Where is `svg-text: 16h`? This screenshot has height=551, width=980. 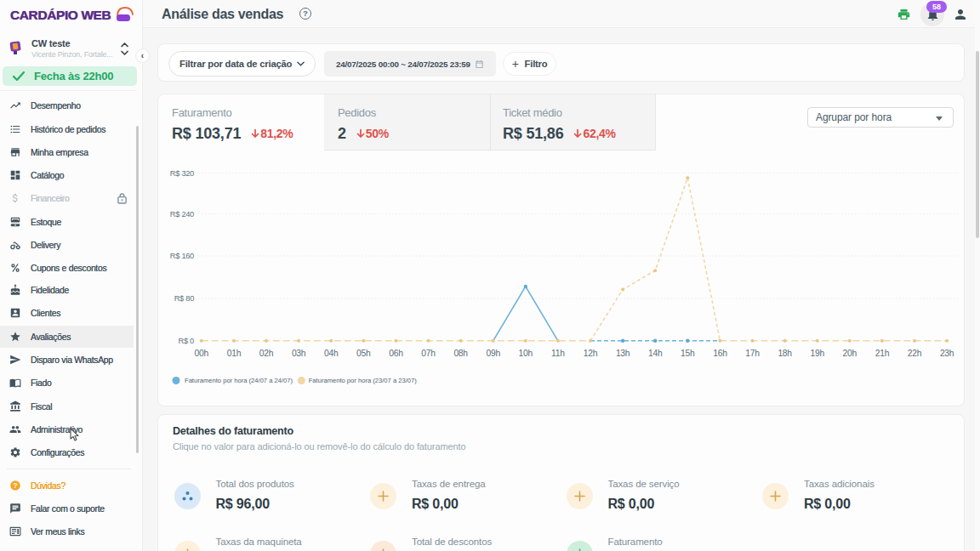
svg-text: 16h is located at coordinates (720, 354).